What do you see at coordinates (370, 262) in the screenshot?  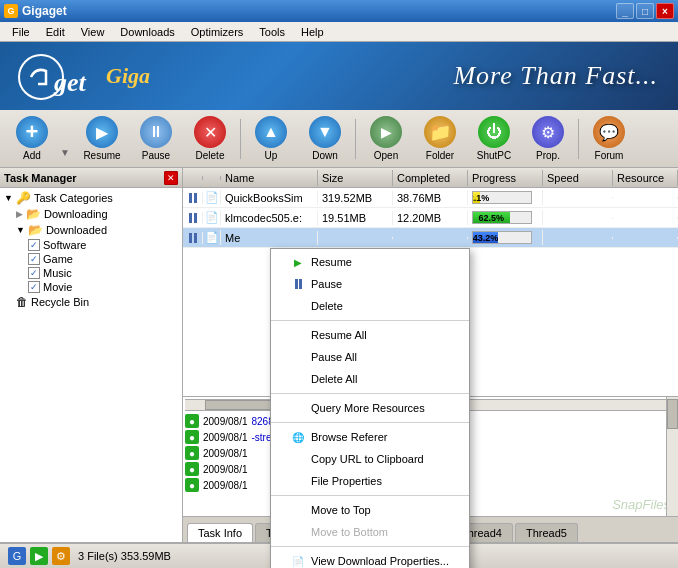 I see `ctx-resume: ▶ Resume` at bounding box center [370, 262].